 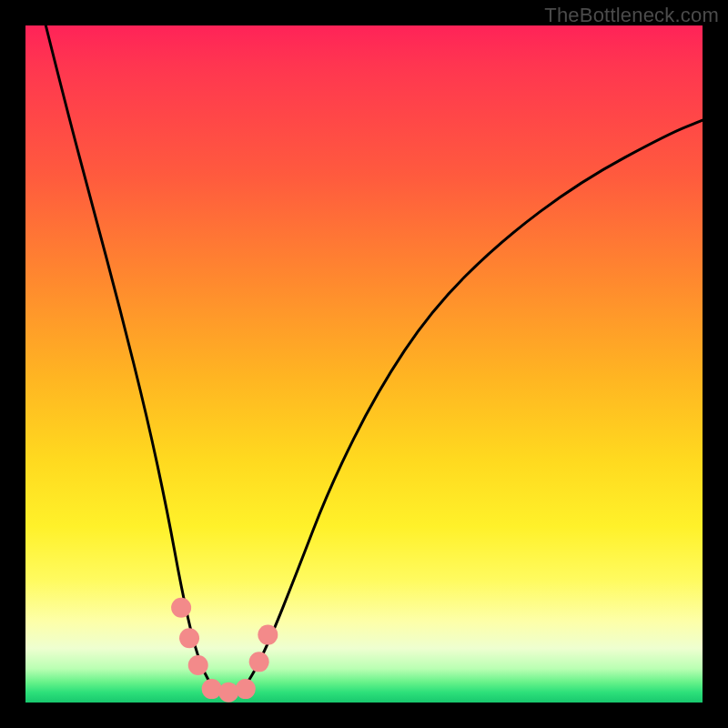 I want to click on marker-dots, so click(x=224, y=650).